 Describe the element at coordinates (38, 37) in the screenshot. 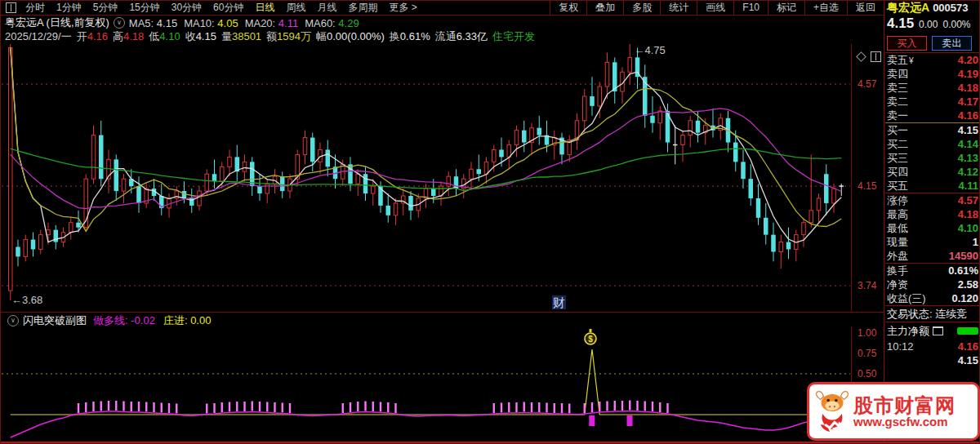

I see `info-segment: 2025/12/29/一` at that location.